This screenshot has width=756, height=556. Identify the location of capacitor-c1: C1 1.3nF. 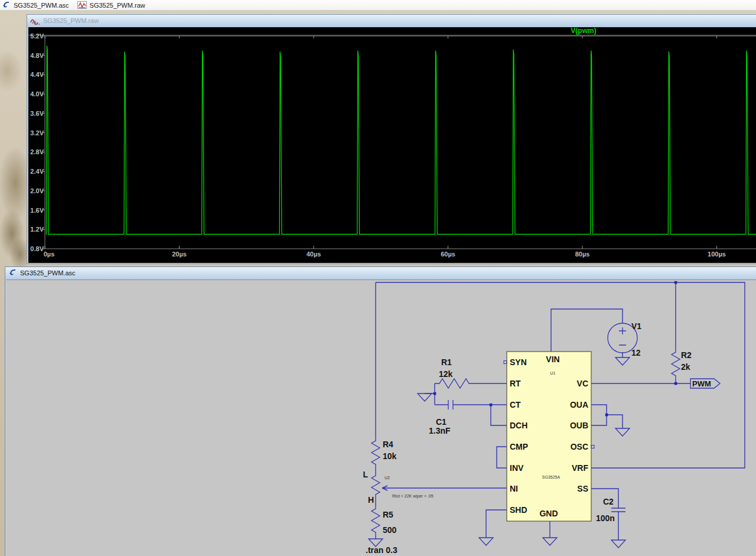
(441, 418).